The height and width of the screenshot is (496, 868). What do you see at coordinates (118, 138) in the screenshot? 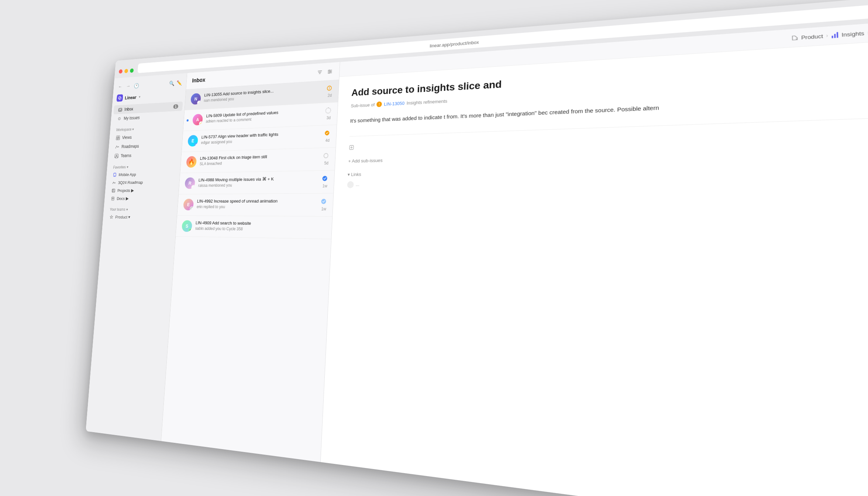
I see `views-icon` at bounding box center [118, 138].